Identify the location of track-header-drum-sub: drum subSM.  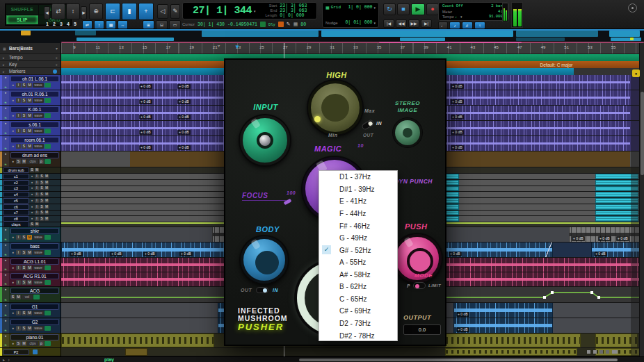
(31, 171).